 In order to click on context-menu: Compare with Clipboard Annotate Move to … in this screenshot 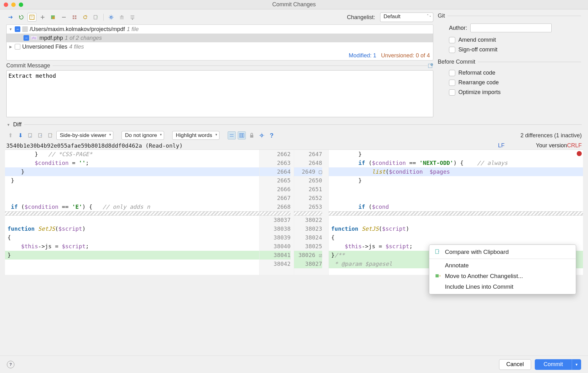, I will do `click(503, 270)`.